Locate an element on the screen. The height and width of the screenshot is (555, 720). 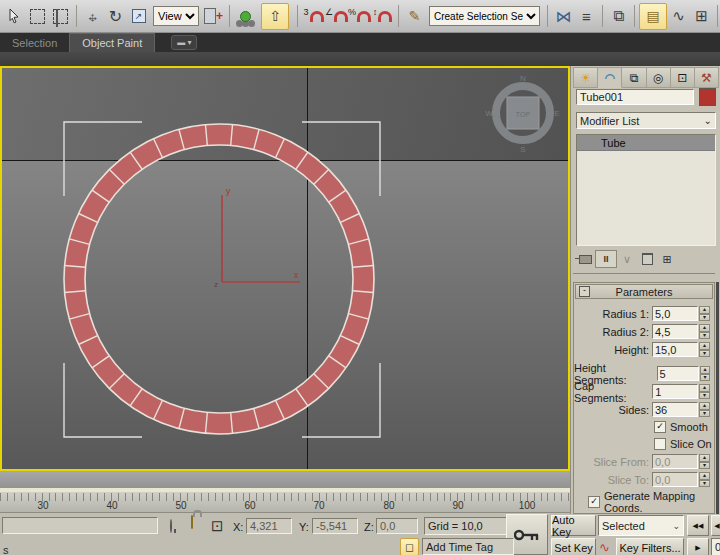
reference-coordinate-system-dropdown: View is located at coordinates (176, 16).